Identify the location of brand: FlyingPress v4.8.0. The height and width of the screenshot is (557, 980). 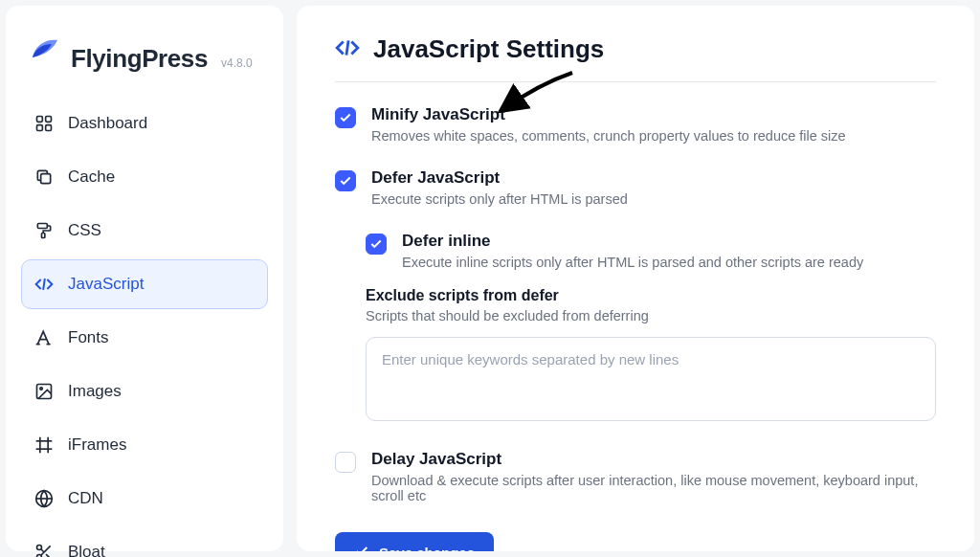
(145, 61).